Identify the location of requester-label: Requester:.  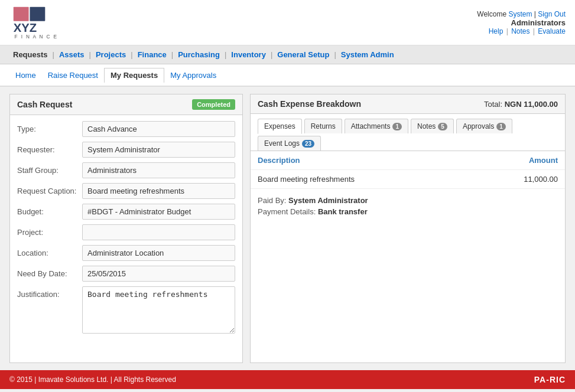
(50, 148).